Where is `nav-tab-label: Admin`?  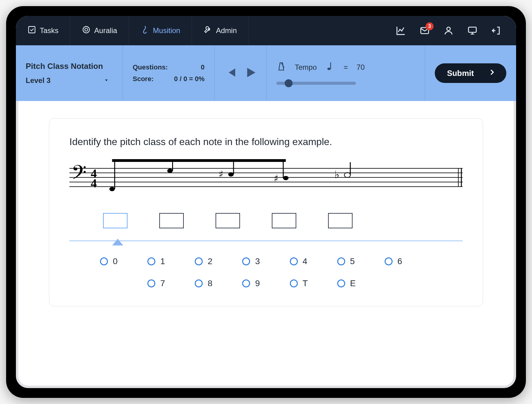
nav-tab-label: Admin is located at coordinates (226, 31).